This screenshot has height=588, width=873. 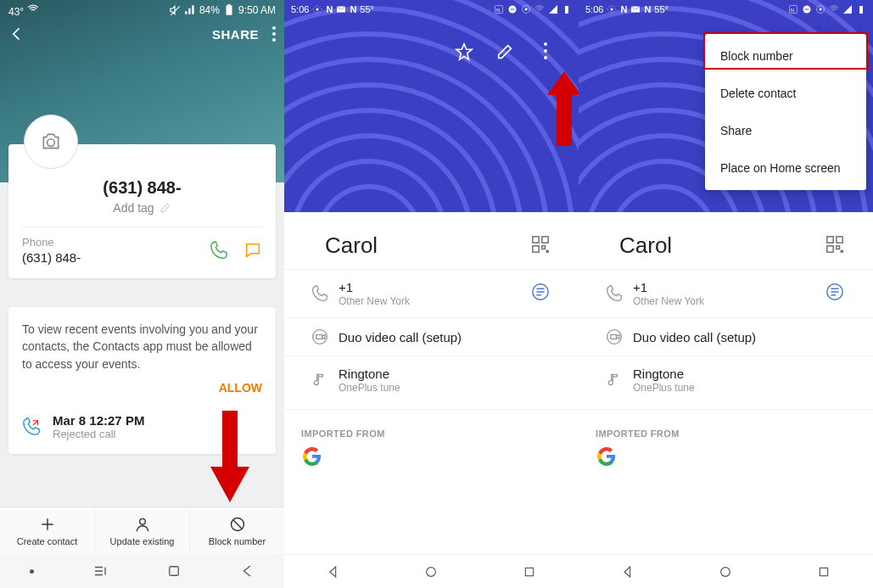 I want to click on create-contact-button: Create contact, so click(x=48, y=531).